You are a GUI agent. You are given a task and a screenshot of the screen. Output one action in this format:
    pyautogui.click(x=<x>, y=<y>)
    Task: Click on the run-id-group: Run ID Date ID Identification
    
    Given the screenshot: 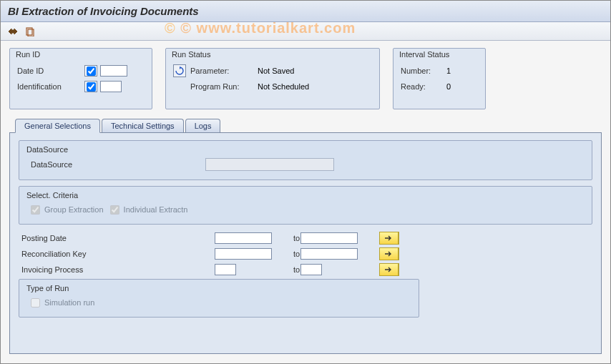 What is the action you would take?
    pyautogui.click(x=81, y=79)
    